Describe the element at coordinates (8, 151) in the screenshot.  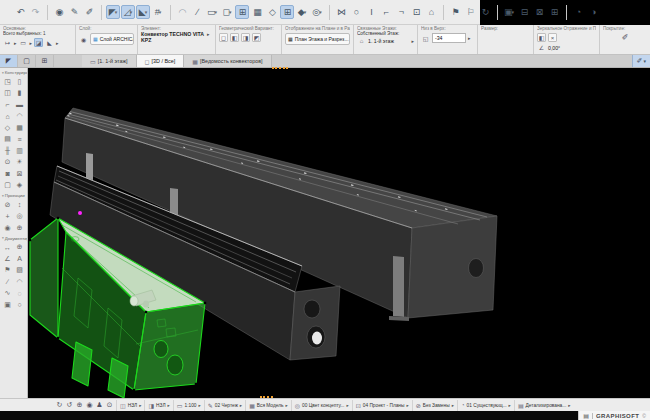
I see `toolbox-tool-icon: ╫` at that location.